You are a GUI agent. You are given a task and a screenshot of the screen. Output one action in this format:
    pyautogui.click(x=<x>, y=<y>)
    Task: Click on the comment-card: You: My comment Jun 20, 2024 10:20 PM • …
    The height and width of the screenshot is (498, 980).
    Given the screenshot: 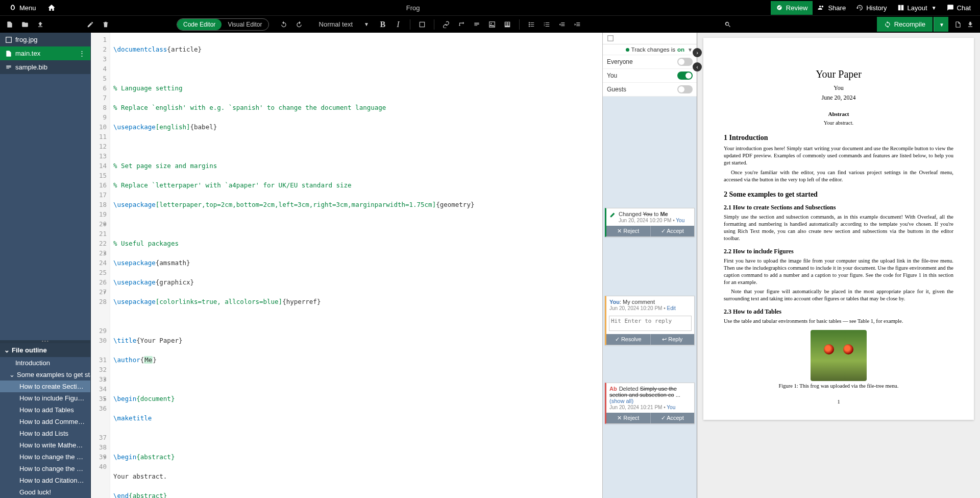 What is the action you would take?
    pyautogui.click(x=650, y=321)
    